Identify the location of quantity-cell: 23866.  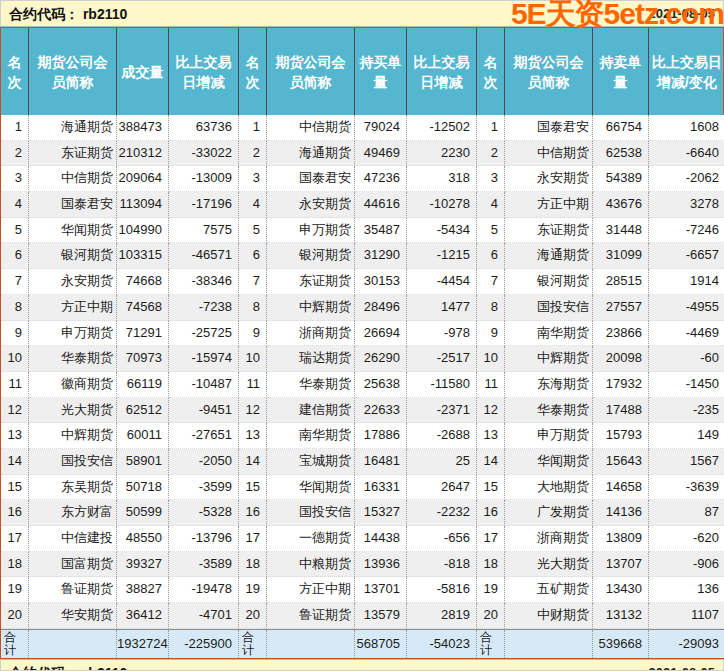
(621, 334).